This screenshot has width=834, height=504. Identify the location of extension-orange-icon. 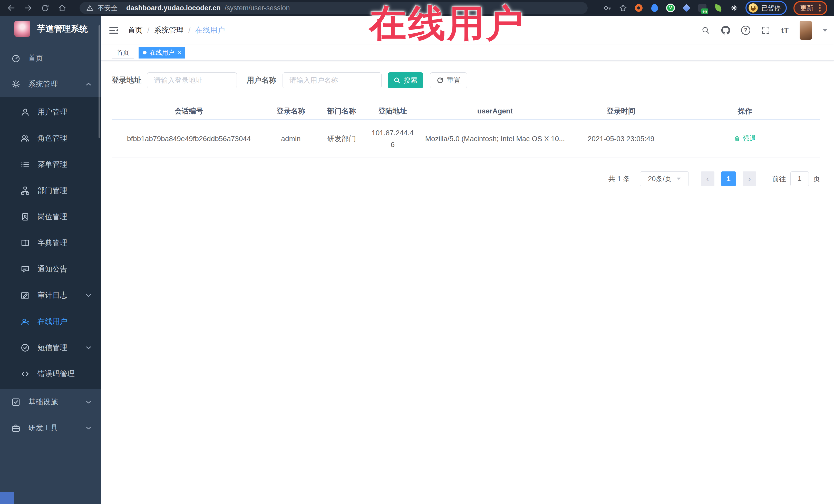
(639, 8).